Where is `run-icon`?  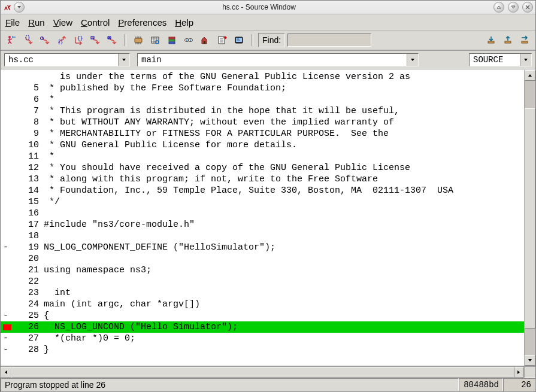
run-icon is located at coordinates (11, 40).